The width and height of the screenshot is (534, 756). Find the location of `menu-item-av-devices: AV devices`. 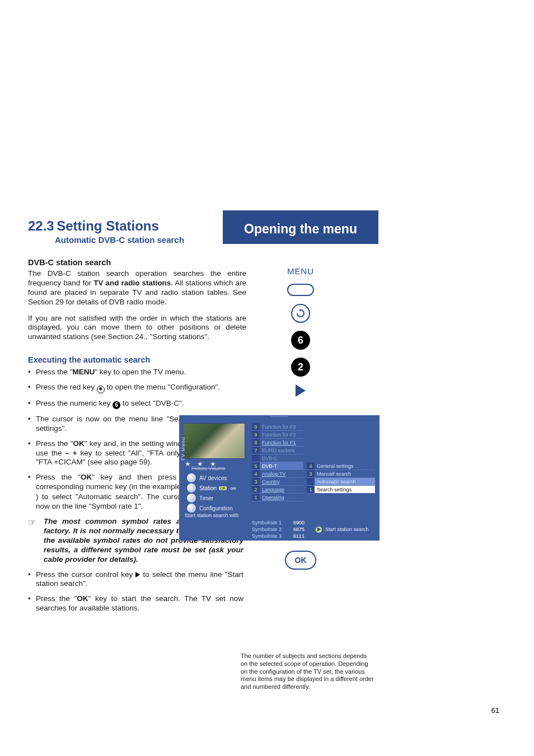

menu-item-av-devices: AV devices is located at coordinates (219, 478).